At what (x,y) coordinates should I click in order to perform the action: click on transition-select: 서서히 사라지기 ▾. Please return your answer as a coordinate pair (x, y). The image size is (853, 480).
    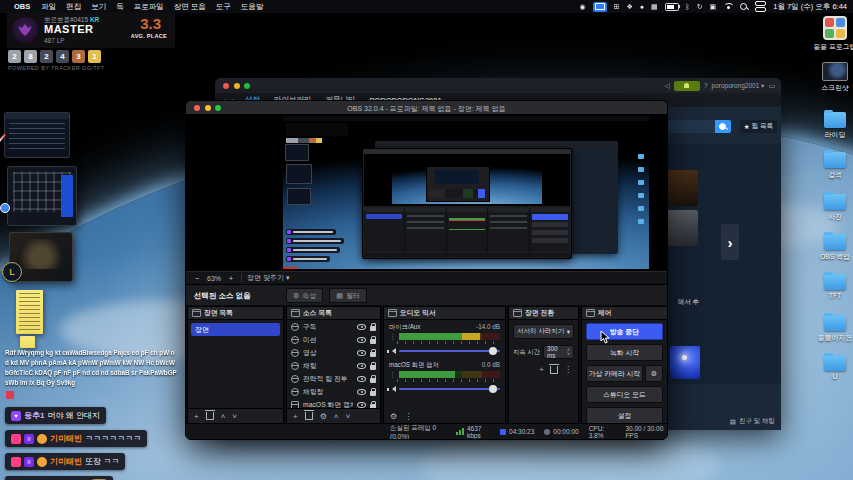
    Looking at the image, I should click on (544, 332).